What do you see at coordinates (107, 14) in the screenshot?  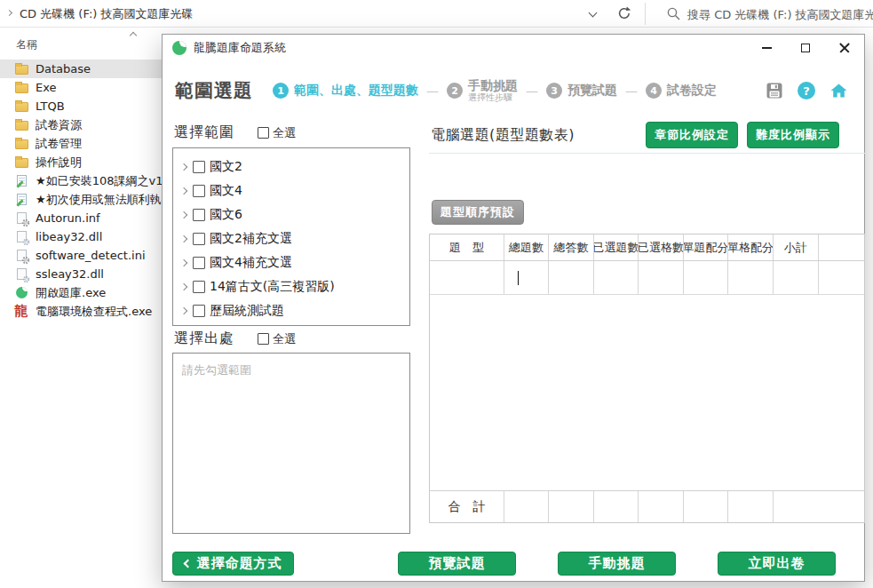 I see `breadcrumb: CD 光碟機 (F:) 技高國文題庫光碟` at bounding box center [107, 14].